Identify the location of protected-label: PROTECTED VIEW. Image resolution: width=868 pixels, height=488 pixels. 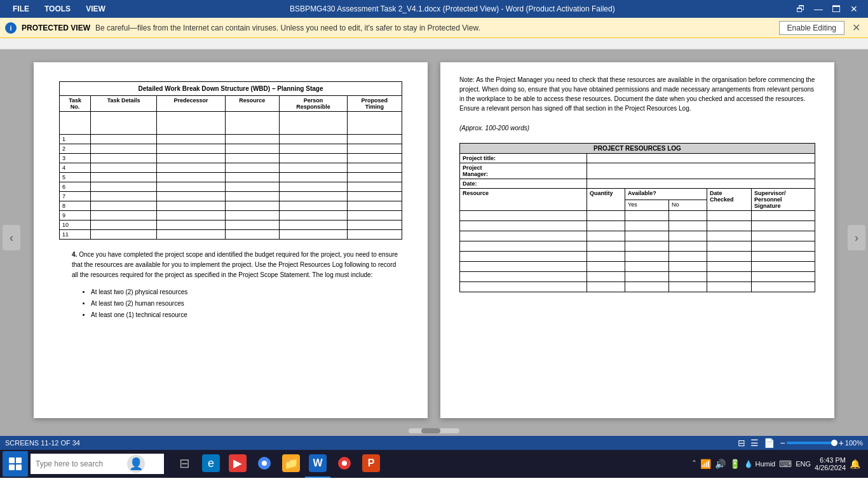
(56, 28).